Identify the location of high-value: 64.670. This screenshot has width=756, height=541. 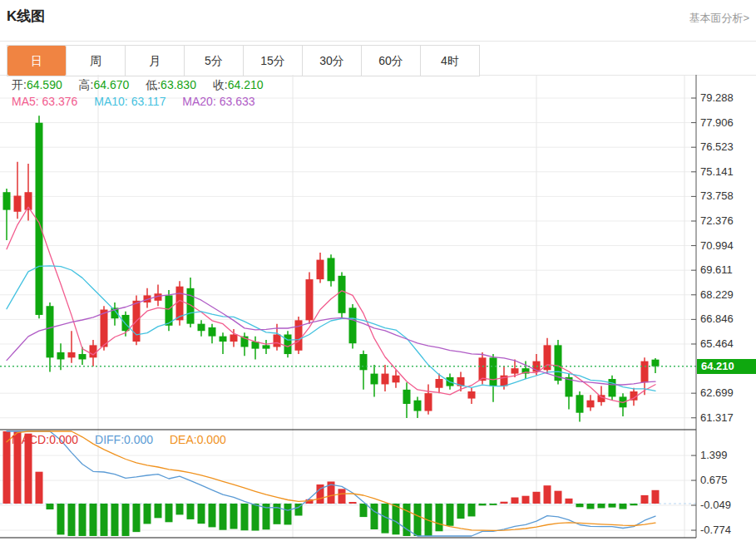
(111, 85).